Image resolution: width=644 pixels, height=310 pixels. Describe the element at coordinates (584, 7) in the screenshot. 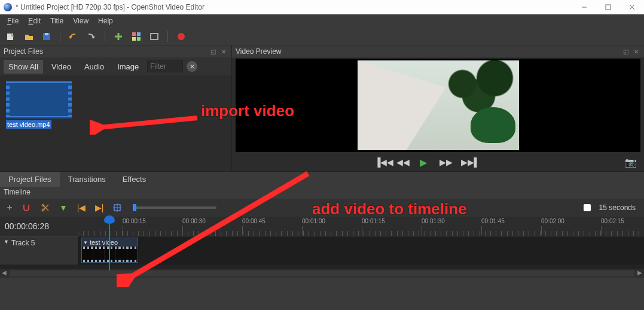

I see `minimize-button` at that location.